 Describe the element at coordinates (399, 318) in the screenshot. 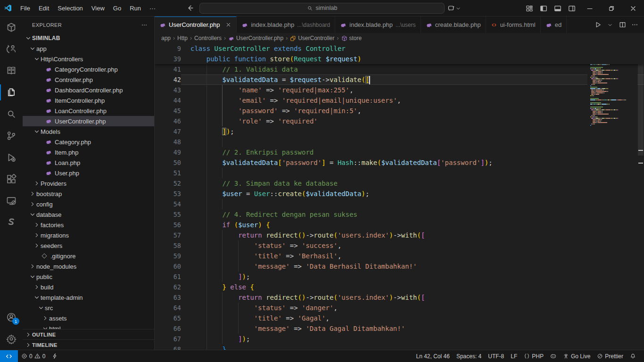

I see `code-line-65: 65 'title' => 'Gagal',` at that location.